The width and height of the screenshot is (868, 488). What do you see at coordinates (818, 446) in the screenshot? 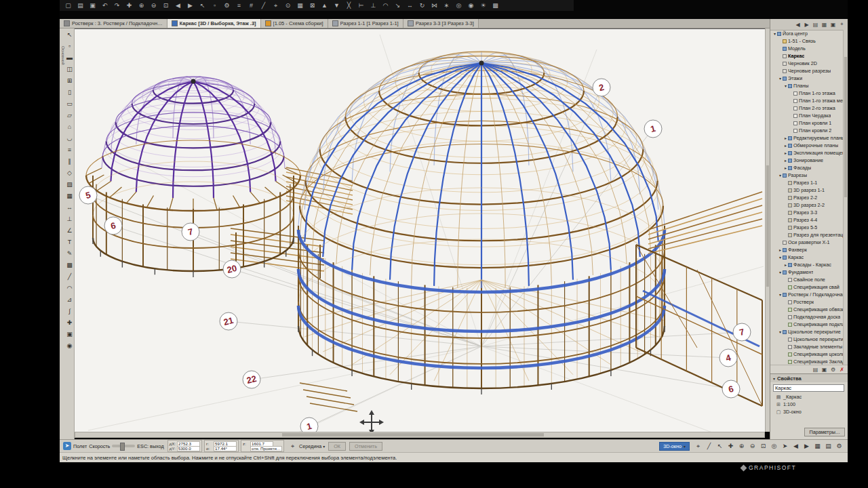
I see `layouts-icon: ▦` at bounding box center [818, 446].